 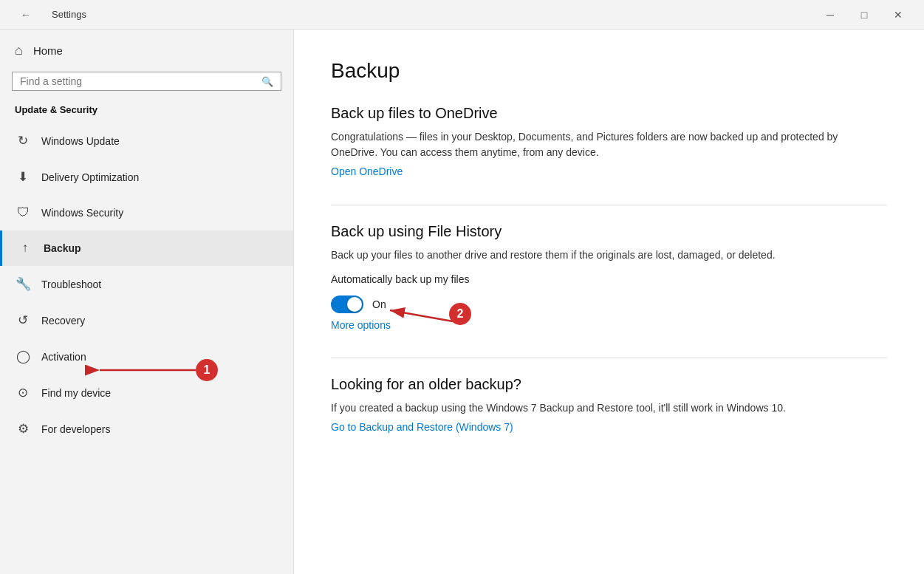 What do you see at coordinates (76, 393) in the screenshot?
I see `sidebar-item-label-find-my-device: Find my device` at bounding box center [76, 393].